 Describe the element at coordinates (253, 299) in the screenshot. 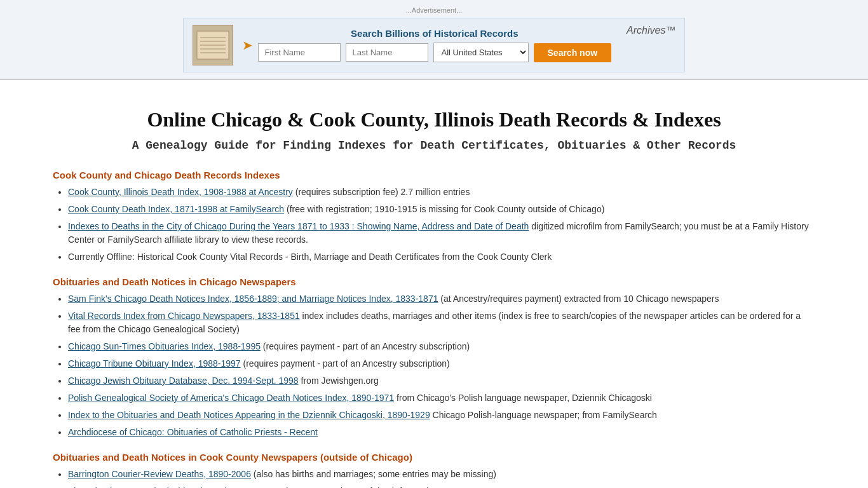

I see `link-sam-fink: Sam Fink's Chicago Death Notices Index, …` at that location.